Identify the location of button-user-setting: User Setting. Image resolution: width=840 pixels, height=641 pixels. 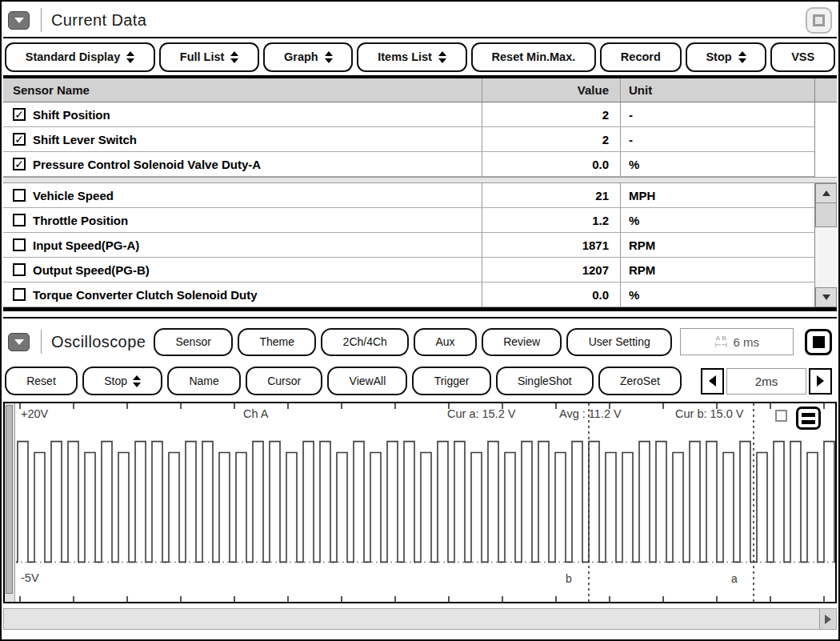
(619, 343).